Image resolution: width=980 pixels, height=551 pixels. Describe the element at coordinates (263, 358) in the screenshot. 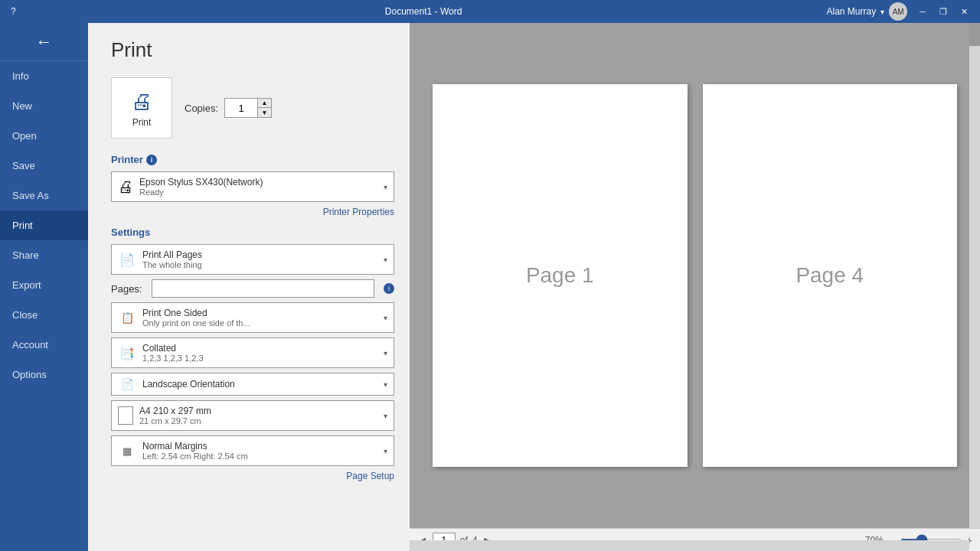

I see `collated-dropdown-sub: 1,2,3 1,2,3 1,2,3` at that location.